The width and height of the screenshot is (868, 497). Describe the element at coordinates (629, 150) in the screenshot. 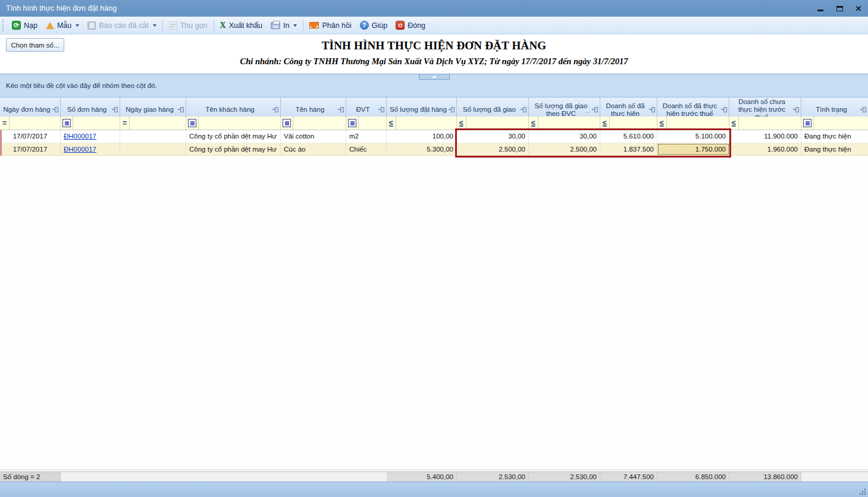

I see `cell-revenue-realized: 1.837.500` at that location.